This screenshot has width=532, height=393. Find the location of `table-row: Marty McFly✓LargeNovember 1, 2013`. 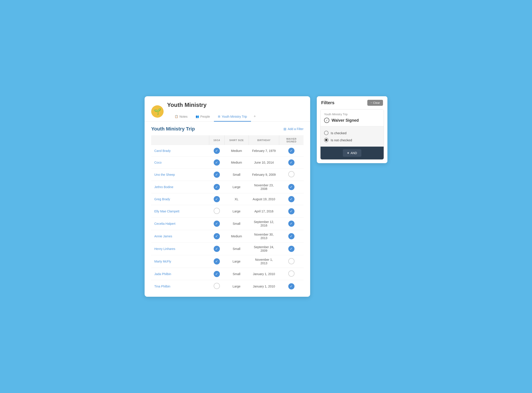

table-row: Marty McFly✓LargeNovember 1, 2013 is located at coordinates (227, 262).